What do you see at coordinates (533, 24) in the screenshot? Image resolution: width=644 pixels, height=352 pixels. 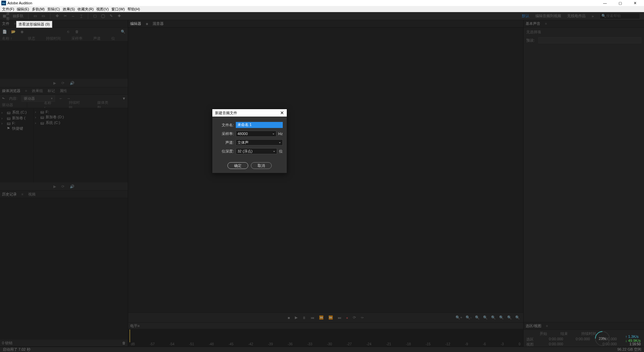 I see `tab-essential-sound: 基本声音` at bounding box center [533, 24].